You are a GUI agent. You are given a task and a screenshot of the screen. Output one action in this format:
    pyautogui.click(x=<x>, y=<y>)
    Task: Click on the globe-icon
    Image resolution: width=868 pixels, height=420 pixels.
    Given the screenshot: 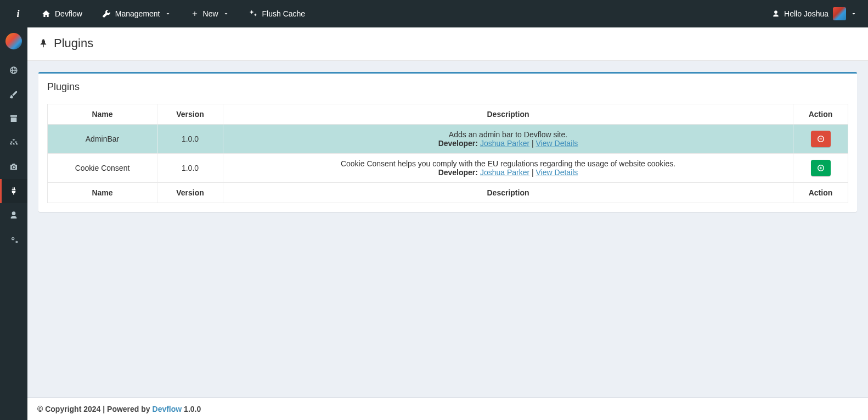 What is the action you would take?
    pyautogui.click(x=14, y=70)
    